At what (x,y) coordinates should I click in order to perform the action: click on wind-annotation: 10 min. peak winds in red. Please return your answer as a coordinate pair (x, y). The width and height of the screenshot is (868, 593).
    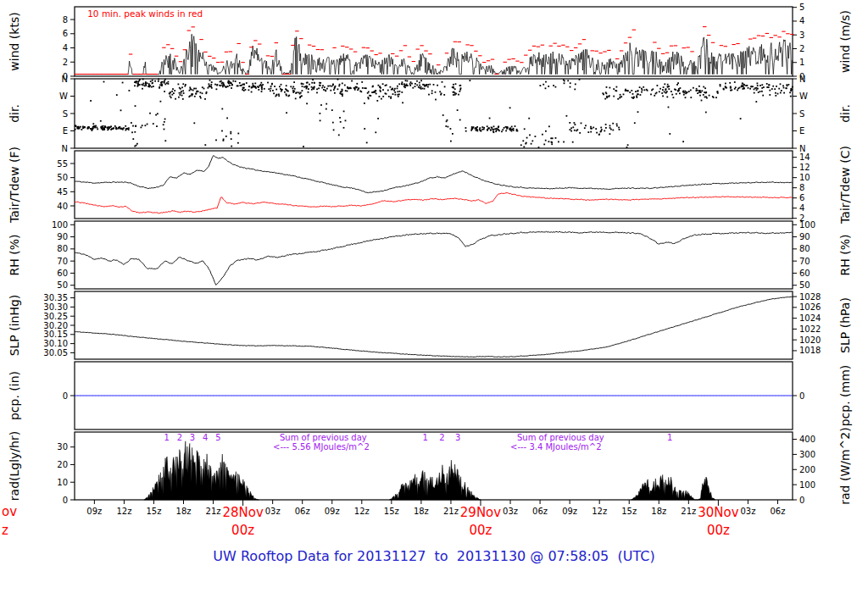
    Looking at the image, I should click on (145, 14).